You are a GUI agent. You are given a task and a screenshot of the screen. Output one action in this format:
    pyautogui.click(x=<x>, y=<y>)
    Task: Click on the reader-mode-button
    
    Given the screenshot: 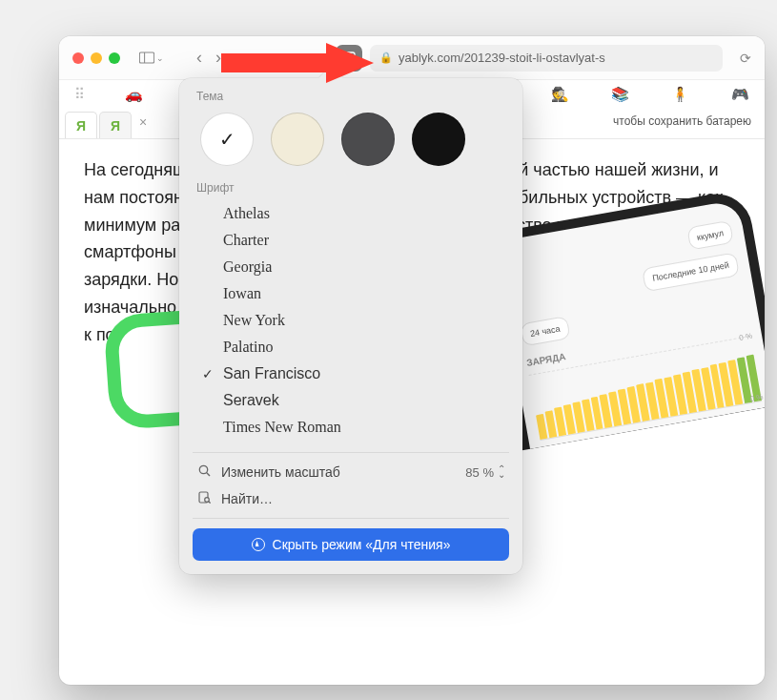 What is the action you would take?
    pyautogui.click(x=349, y=58)
    